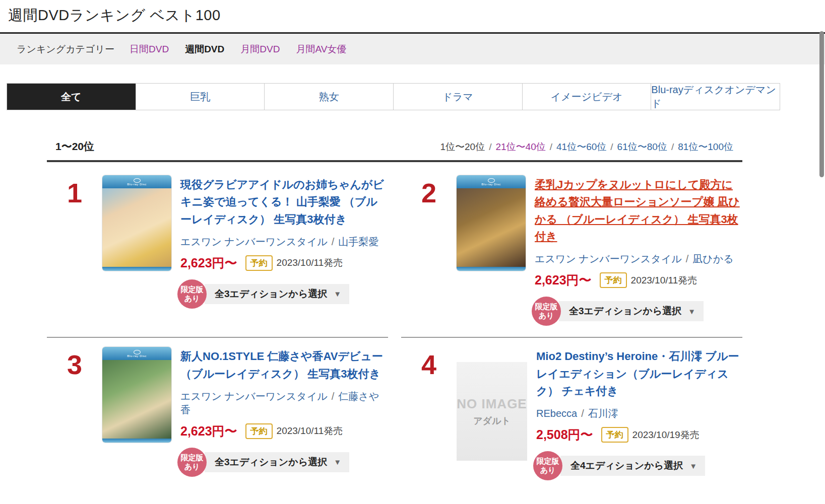 The height and width of the screenshot is (504, 825). What do you see at coordinates (639, 251) in the screenshot?
I see `item-info: 柔乳Jカップをヌルットロにして殿方に絡める贅沢大量ローションソープ嬢 凪ひかる …` at bounding box center [639, 251].